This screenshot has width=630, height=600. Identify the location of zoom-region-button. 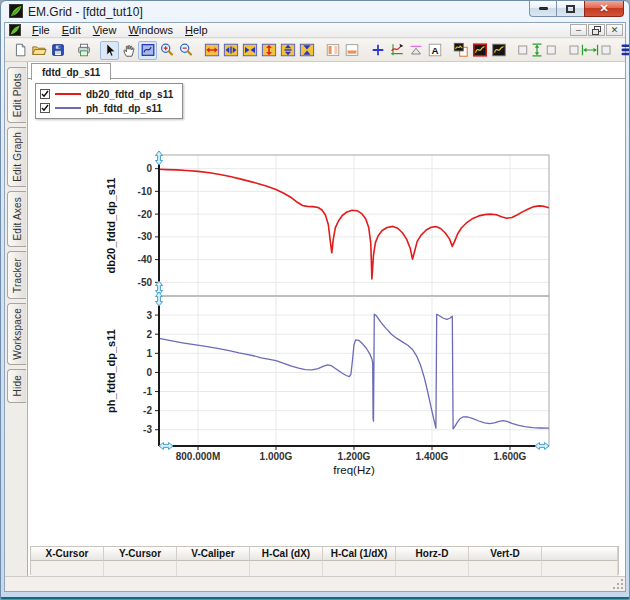
(148, 50).